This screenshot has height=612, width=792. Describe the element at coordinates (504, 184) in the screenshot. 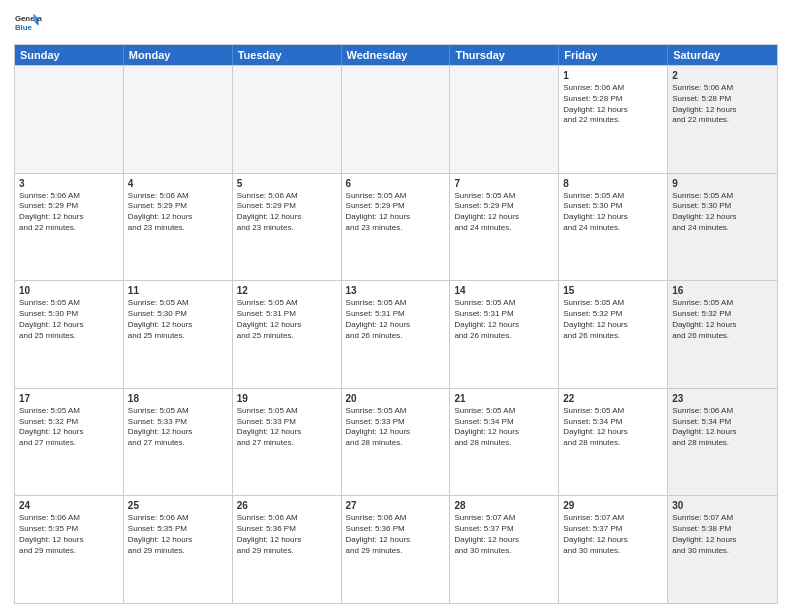

I see `day-number: 7` at that location.